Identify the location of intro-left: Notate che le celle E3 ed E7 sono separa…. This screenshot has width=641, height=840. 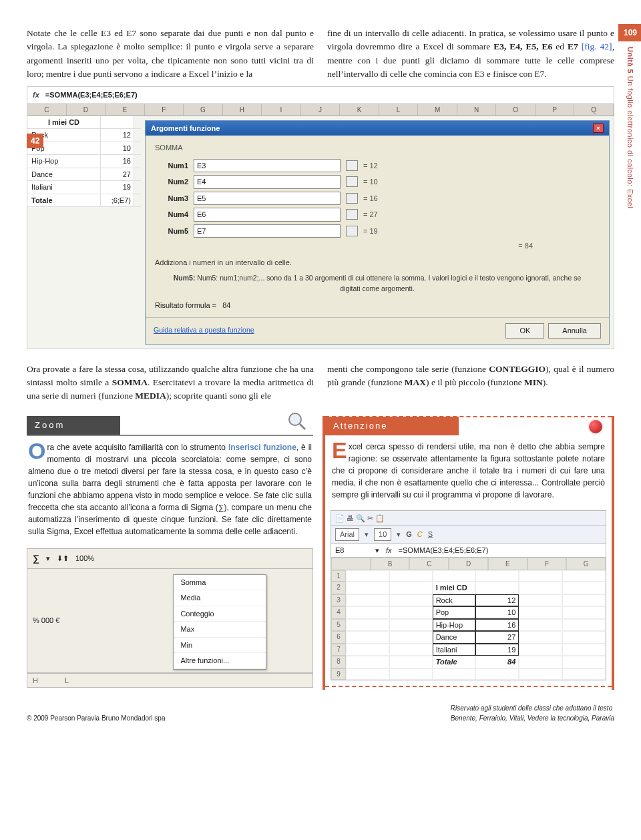
(170, 53).